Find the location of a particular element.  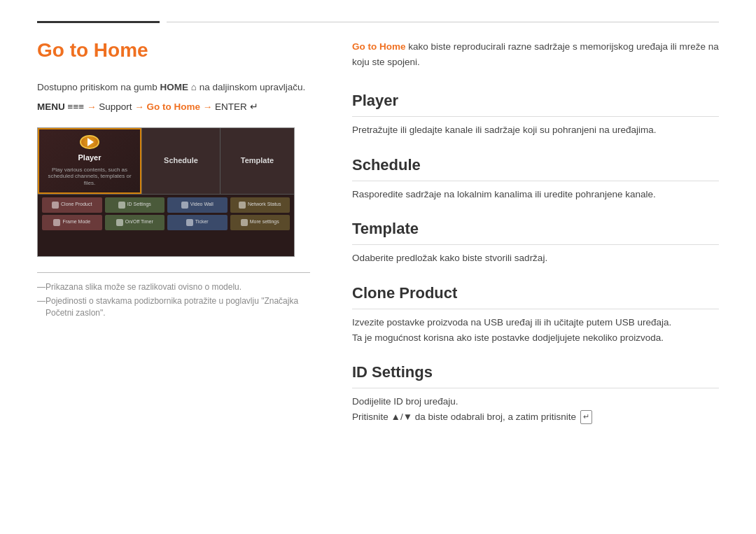

tv-icon-network-status: Network Status is located at coordinates (260, 205).